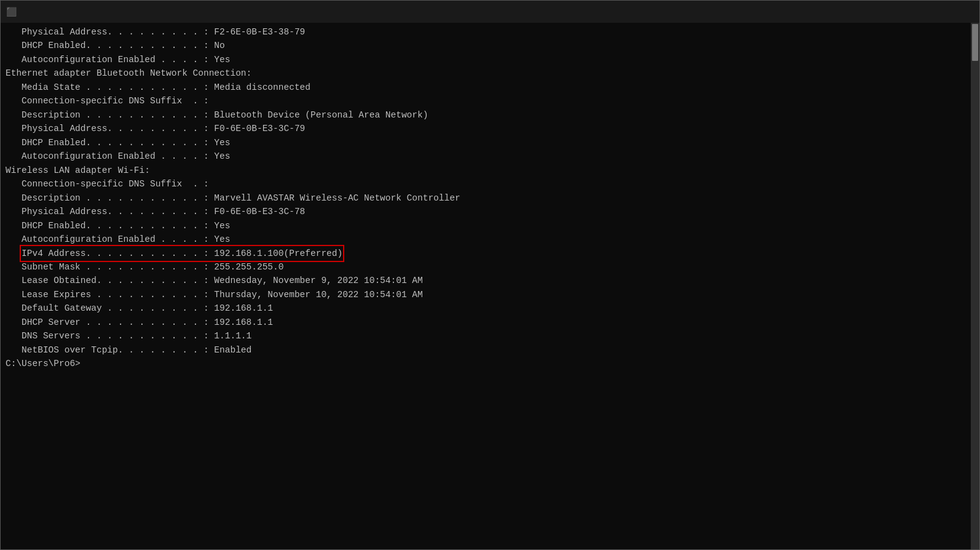 This screenshot has height=550, width=980. I want to click on terminal-line: IPv4 Address. . . . . . . . . . . : 192.…, so click(486, 253).